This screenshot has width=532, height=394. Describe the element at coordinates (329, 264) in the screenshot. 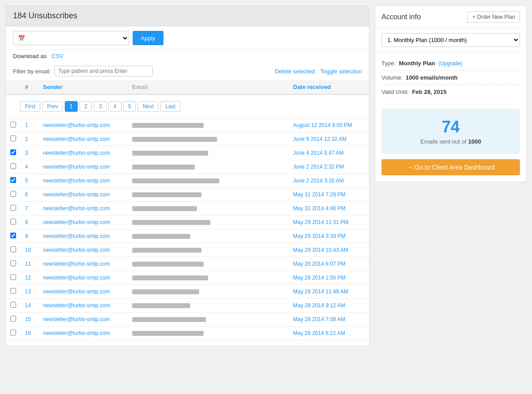

I see `row-date: May 28 2014 6:07 PM` at that location.